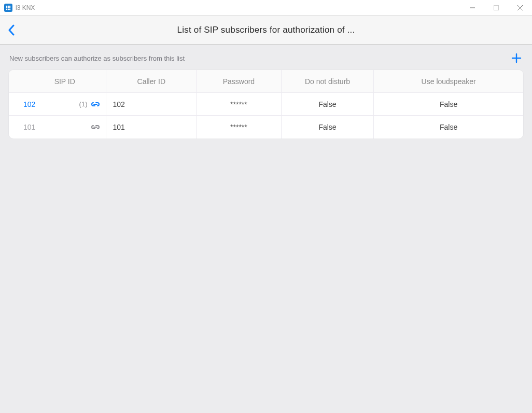 The image size is (532, 413). I want to click on col-header-do-not-disturb: Do not disturb, so click(328, 81).